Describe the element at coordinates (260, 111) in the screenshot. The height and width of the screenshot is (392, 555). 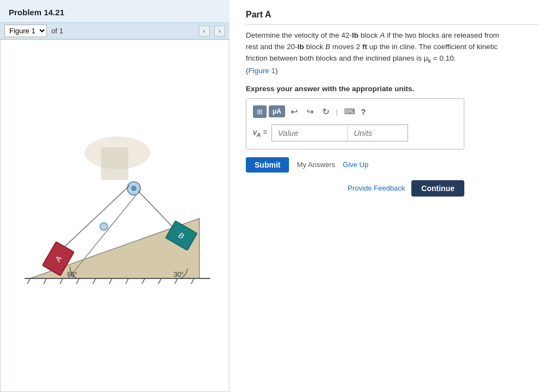
I see `grid-button: ⊞` at that location.